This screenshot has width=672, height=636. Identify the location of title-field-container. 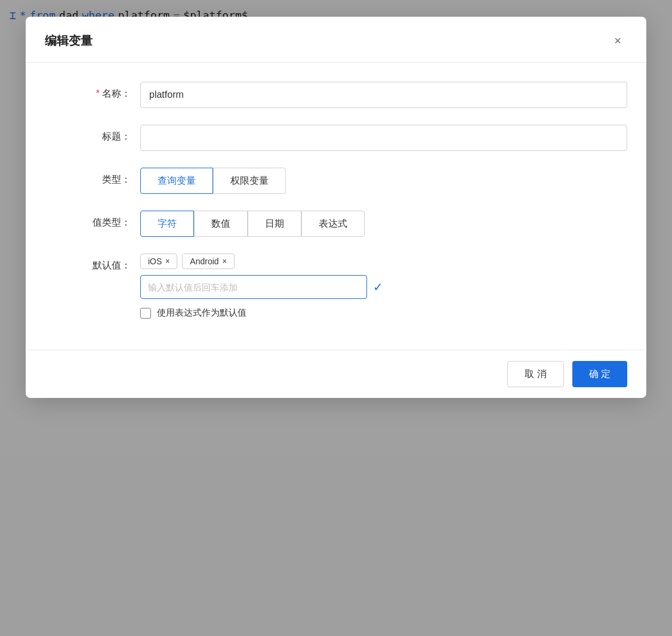
(384, 138).